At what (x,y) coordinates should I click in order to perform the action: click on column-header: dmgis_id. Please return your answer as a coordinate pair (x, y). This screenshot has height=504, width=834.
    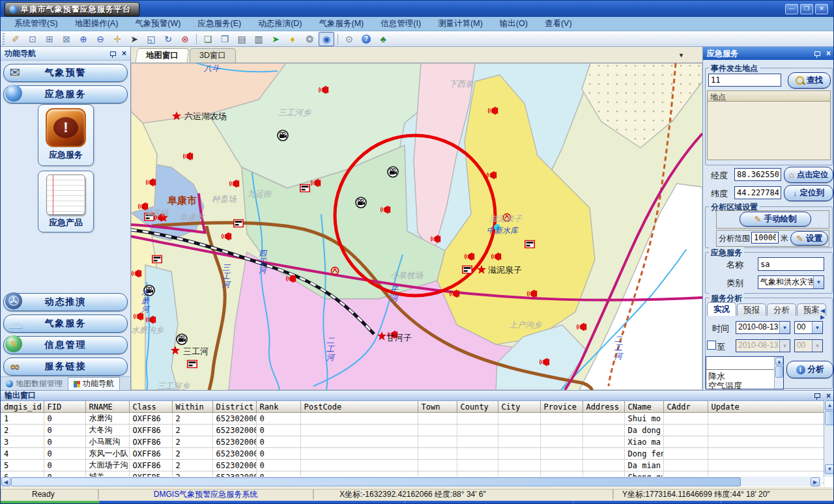
    Looking at the image, I should click on (22, 407).